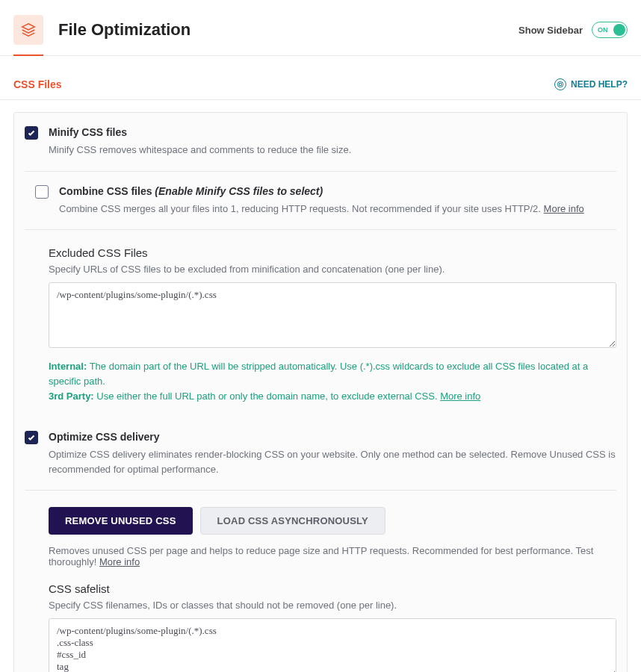  I want to click on excluded-hint-internal: Internal: The domain part of the URL wil…, so click(332, 374).